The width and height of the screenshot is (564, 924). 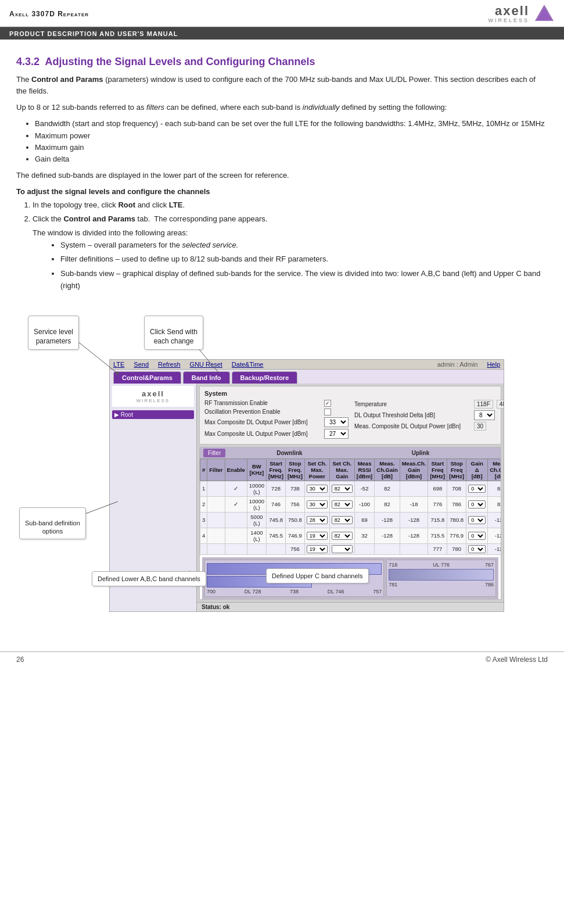 I want to click on numbered-list: In the topology tree, click Root and cli…, so click(x=290, y=246).